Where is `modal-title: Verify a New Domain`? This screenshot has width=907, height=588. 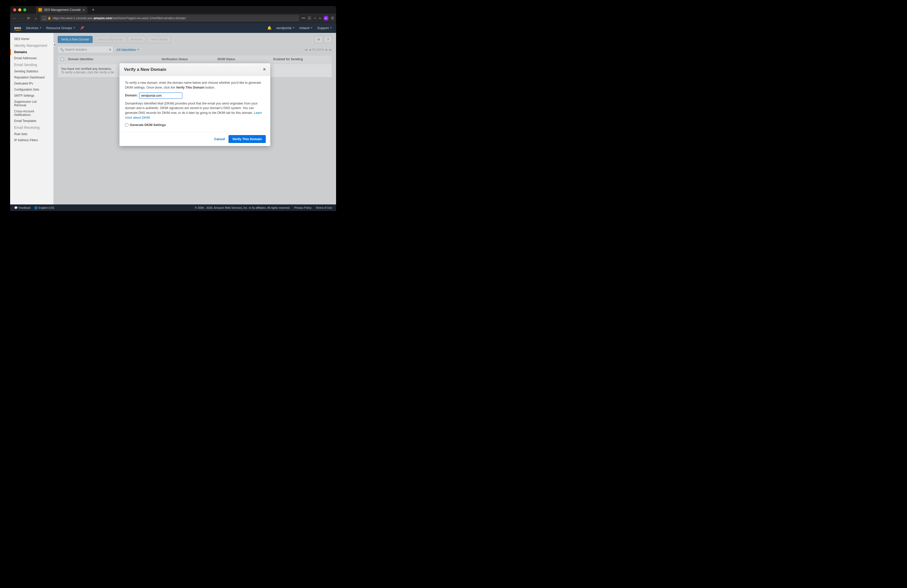 modal-title: Verify a New Domain is located at coordinates (145, 69).